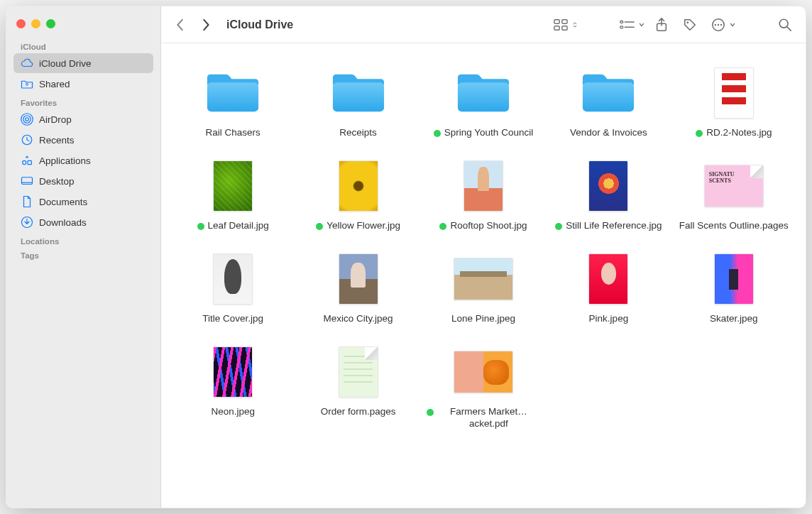 This screenshot has width=812, height=514. I want to click on document-icon, so click(27, 202).